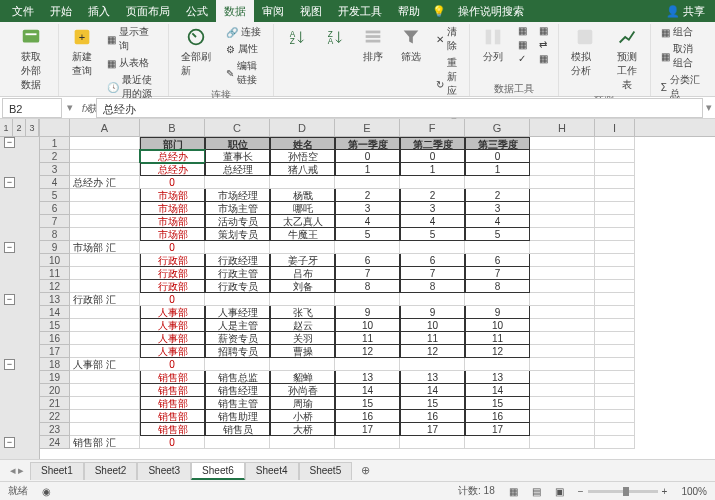 The image size is (715, 500). Describe the element at coordinates (55, 404) in the screenshot. I see `row-header: 21` at that location.